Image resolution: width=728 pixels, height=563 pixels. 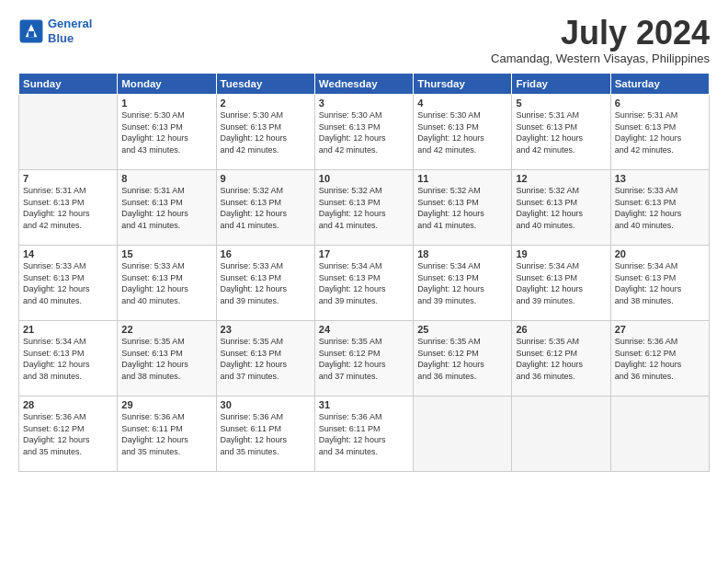 What do you see at coordinates (660, 254) in the screenshot?
I see `day-number: 20` at bounding box center [660, 254].